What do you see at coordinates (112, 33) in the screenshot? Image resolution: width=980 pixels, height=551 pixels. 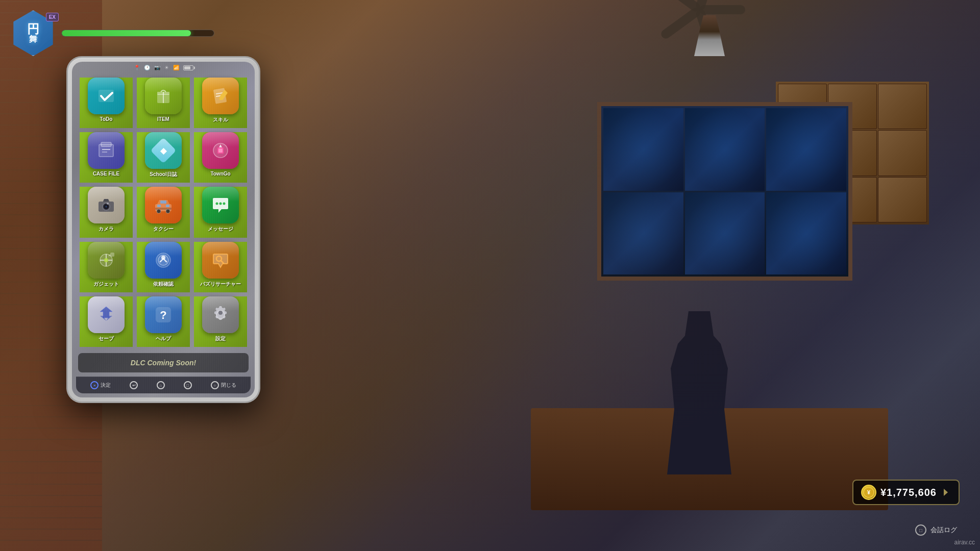 I see `hud-topleft: 円 舞 EX` at bounding box center [112, 33].